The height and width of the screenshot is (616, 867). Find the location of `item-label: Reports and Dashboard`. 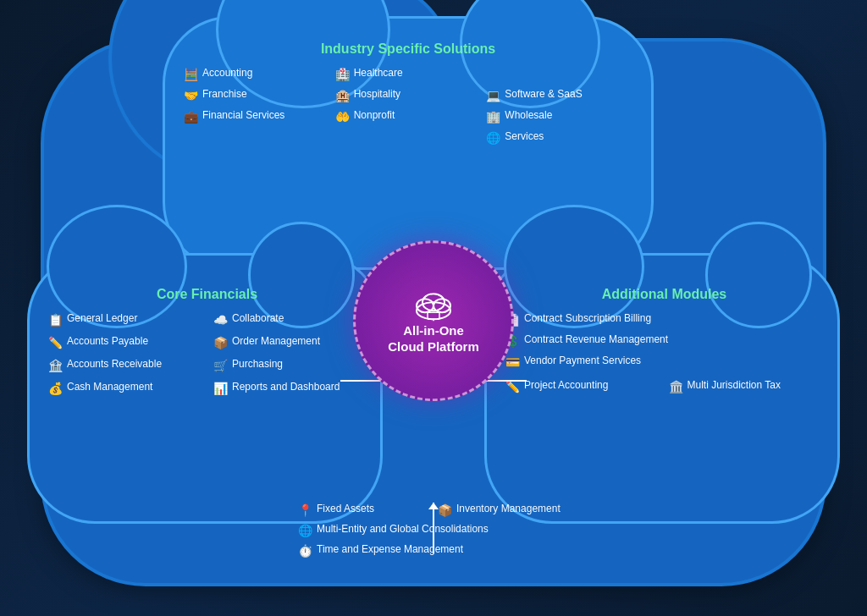

item-label: Reports and Dashboard is located at coordinates (286, 388).